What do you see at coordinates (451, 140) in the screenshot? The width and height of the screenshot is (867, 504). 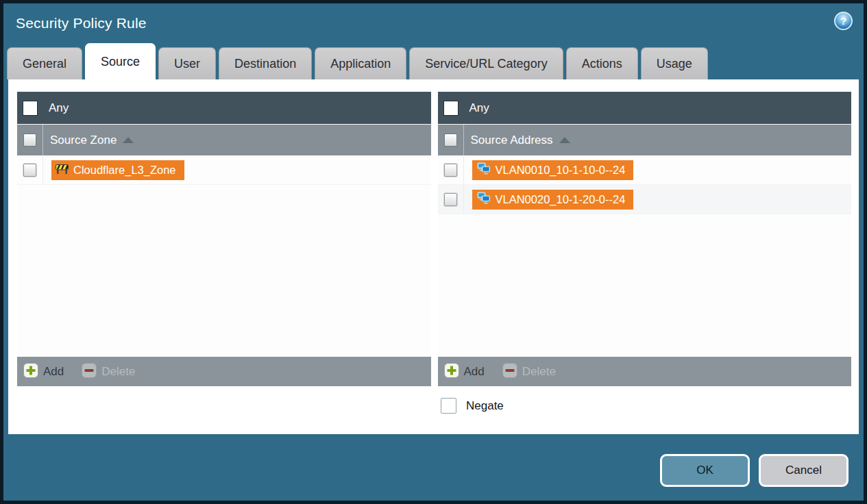 I see `source-address-select-all-checkbox` at bounding box center [451, 140].